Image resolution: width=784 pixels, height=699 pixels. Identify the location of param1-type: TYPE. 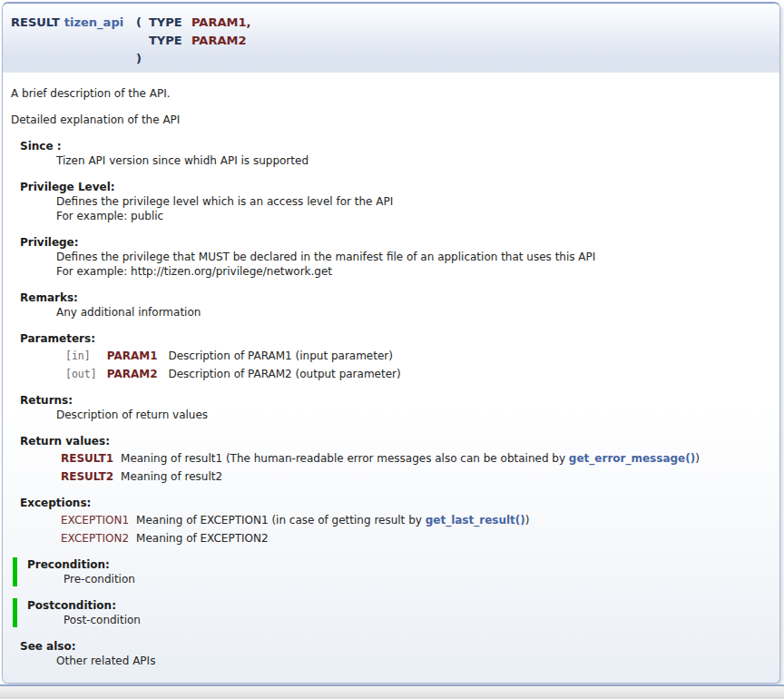
(171, 23).